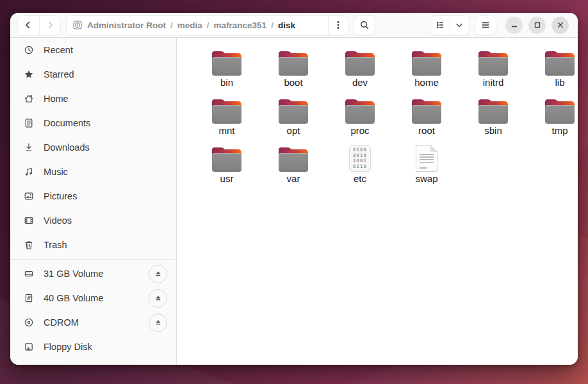 The height and width of the screenshot is (384, 588). I want to click on file-name: mnt, so click(227, 131).